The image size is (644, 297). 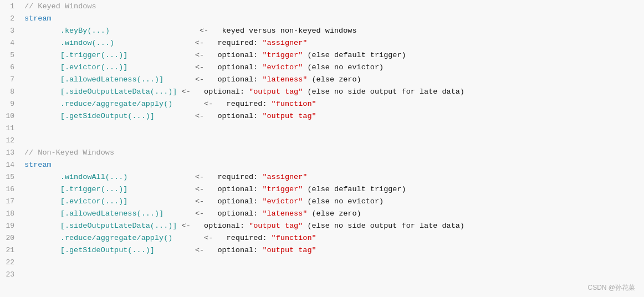 What do you see at coordinates (11, 226) in the screenshot?
I see `line-number: 19` at bounding box center [11, 226].